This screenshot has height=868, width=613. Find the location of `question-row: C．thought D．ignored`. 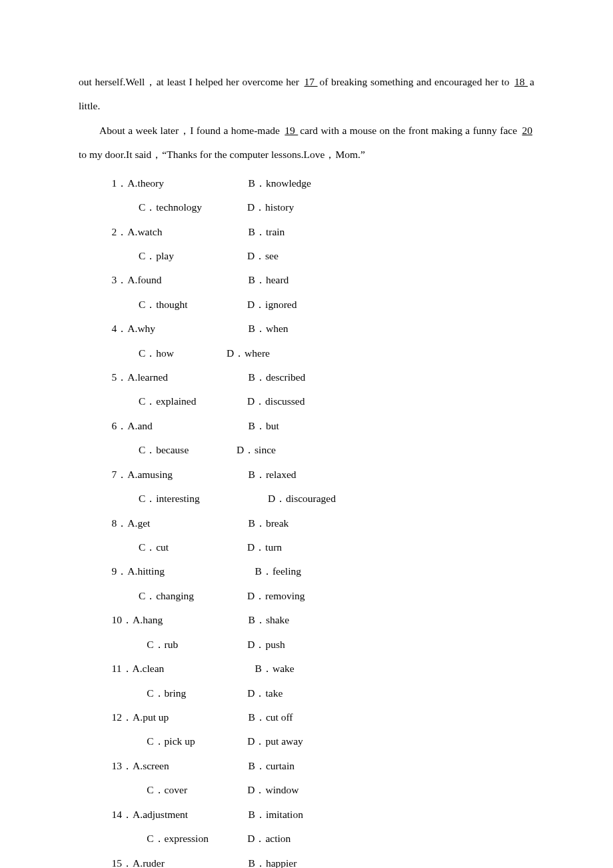

question-row: C．thought D．ignored is located at coordinates (336, 305).